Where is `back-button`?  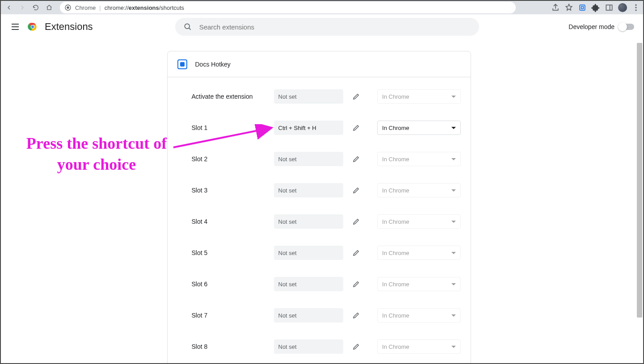 back-button is located at coordinates (9, 8).